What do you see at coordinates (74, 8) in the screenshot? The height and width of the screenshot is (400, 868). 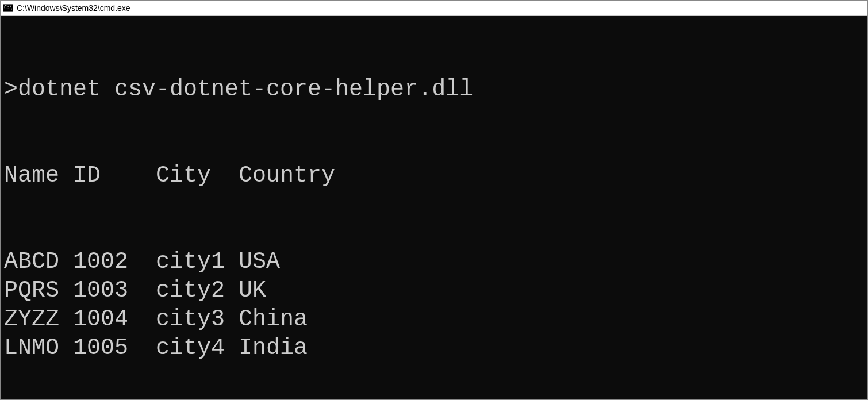 I see `window-title: C:\Windows\System32\cmd.exe` at bounding box center [74, 8].